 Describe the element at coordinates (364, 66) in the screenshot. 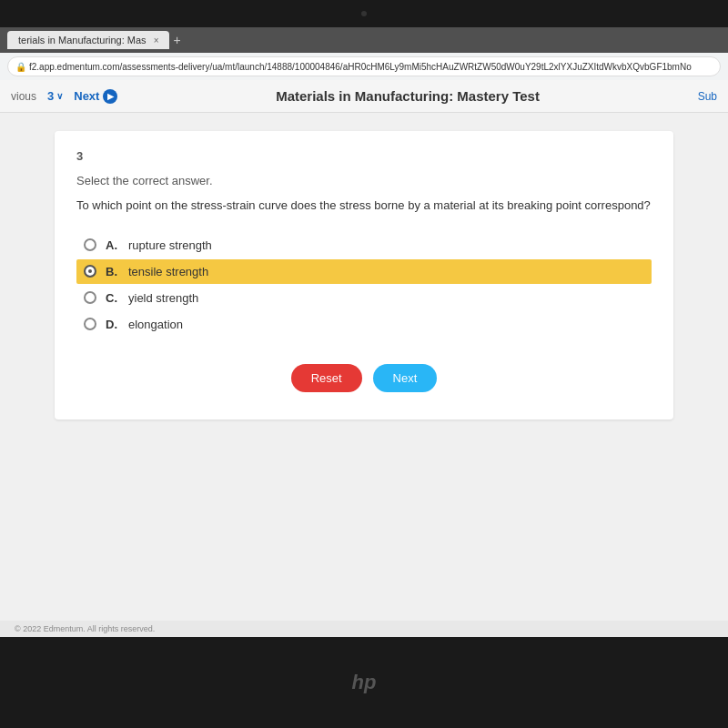

I see `address-bar-row: 🔒 f2.app.edmentum.com/assessments-delive…` at that location.